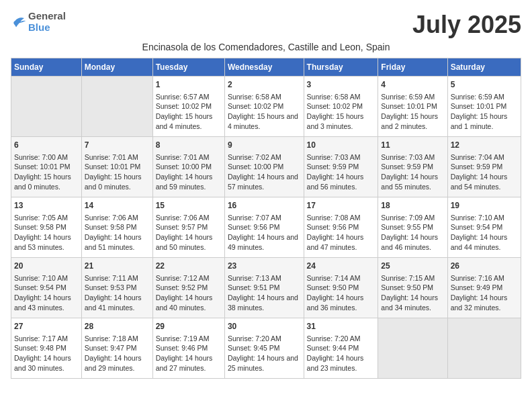 This screenshot has height=411, width=532. I want to click on cell-content: Daylight: 15 hours and 2 minutes., so click(412, 121).